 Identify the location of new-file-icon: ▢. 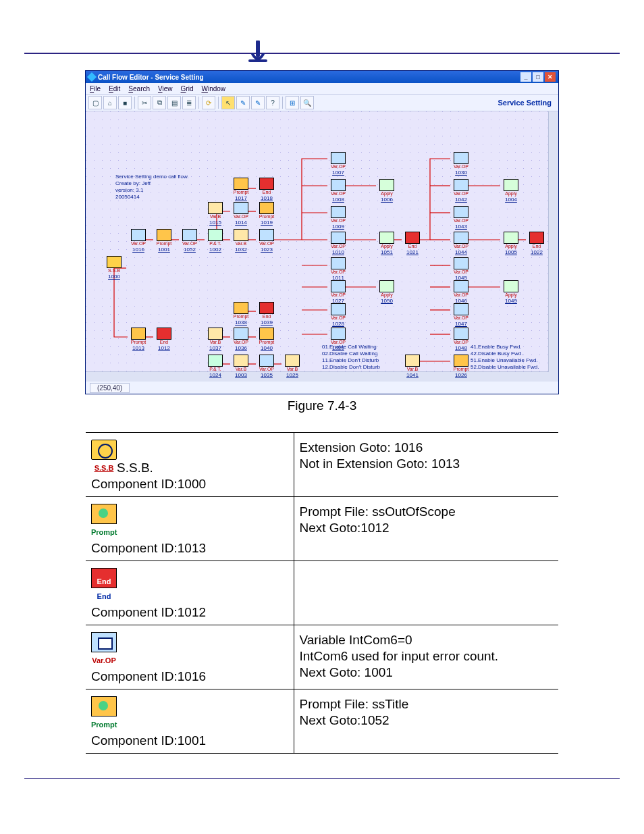
(95, 103).